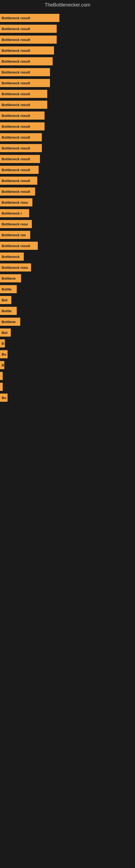 Image resolution: width=135 pixels, height=868 pixels. What do you see at coordinates (68, 235) in the screenshot?
I see `bar-row: Bottleneck res` at bounding box center [68, 235].